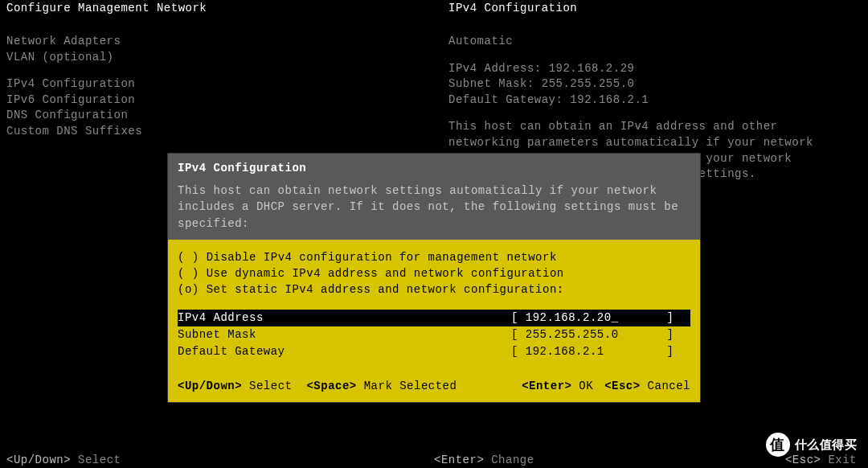  What do you see at coordinates (331, 386) in the screenshot?
I see `key-space: <Space>` at bounding box center [331, 386].